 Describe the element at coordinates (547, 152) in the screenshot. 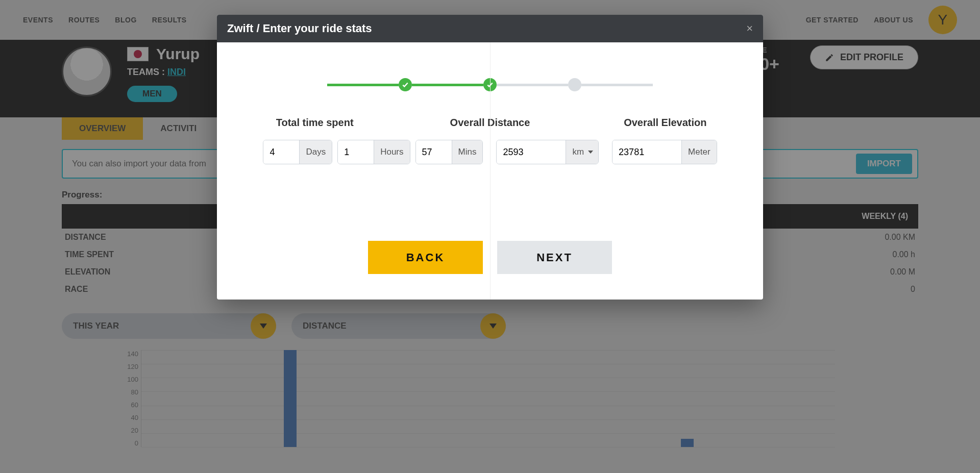

I see `distance-group: km` at that location.